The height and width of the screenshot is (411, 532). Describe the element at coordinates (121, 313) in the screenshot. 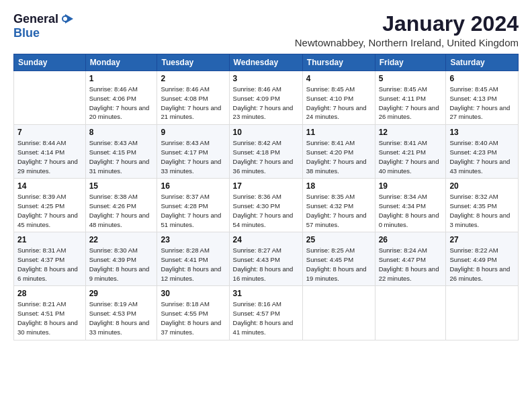

I see `calendar-cell-w5-d2: 29Sunrise: 8:19 AM Sunset: 4:53 PM Dayli…` at that location.